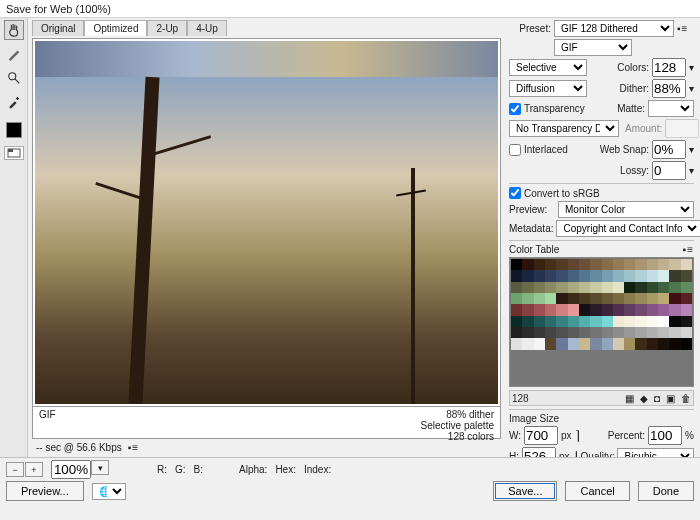  What do you see at coordinates (628, 228) in the screenshot?
I see `metadata-select: Copyright and Contact Info` at bounding box center [628, 228].